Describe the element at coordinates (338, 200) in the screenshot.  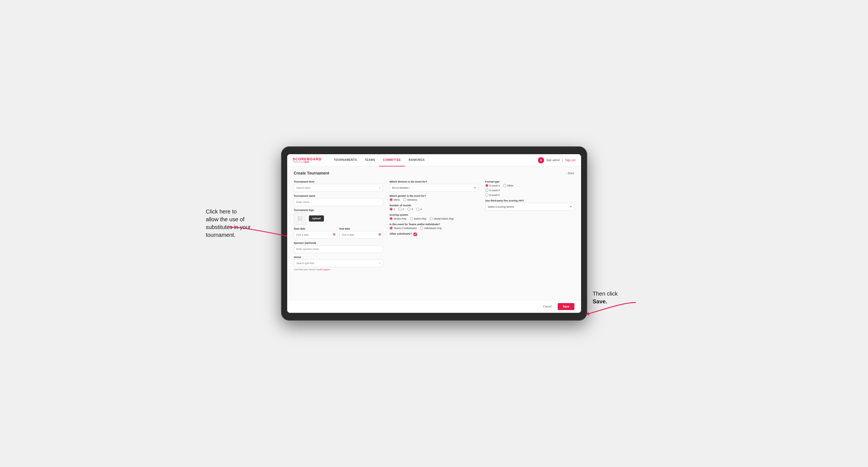
I see `tournament-name-field: Tournament name` at that location.